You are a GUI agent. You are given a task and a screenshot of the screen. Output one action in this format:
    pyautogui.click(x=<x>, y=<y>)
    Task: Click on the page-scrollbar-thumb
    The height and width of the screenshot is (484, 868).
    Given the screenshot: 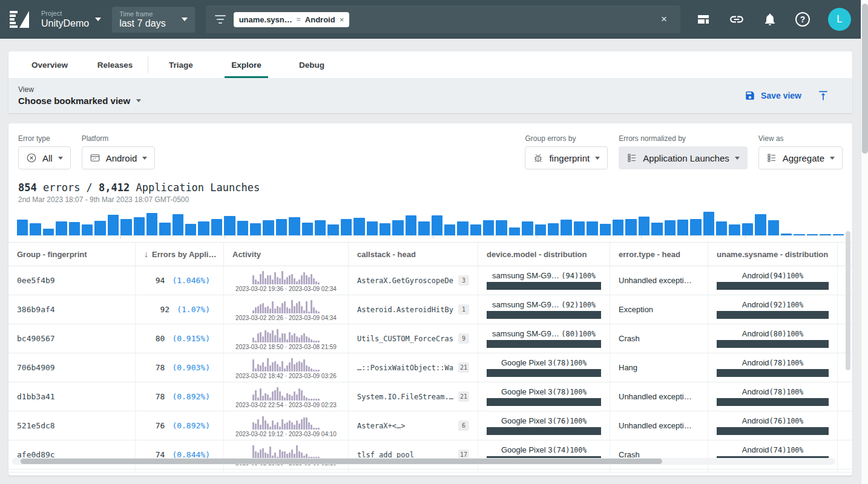 What is the action you would take?
    pyautogui.click(x=865, y=79)
    